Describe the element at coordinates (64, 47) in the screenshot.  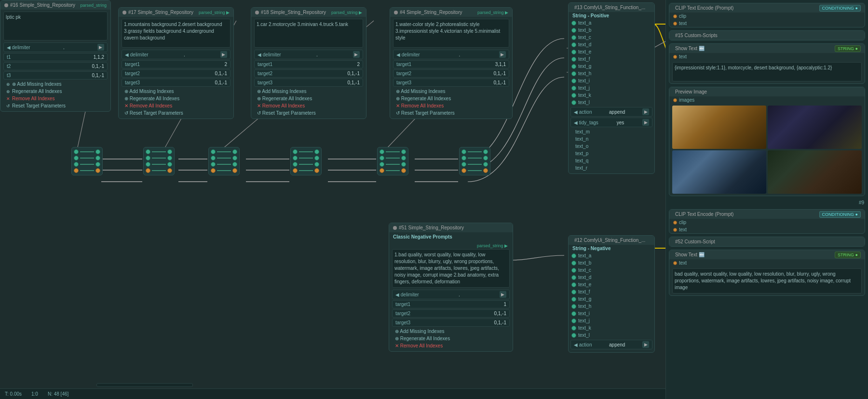
I see `left-delimiter-value: .` at that location.